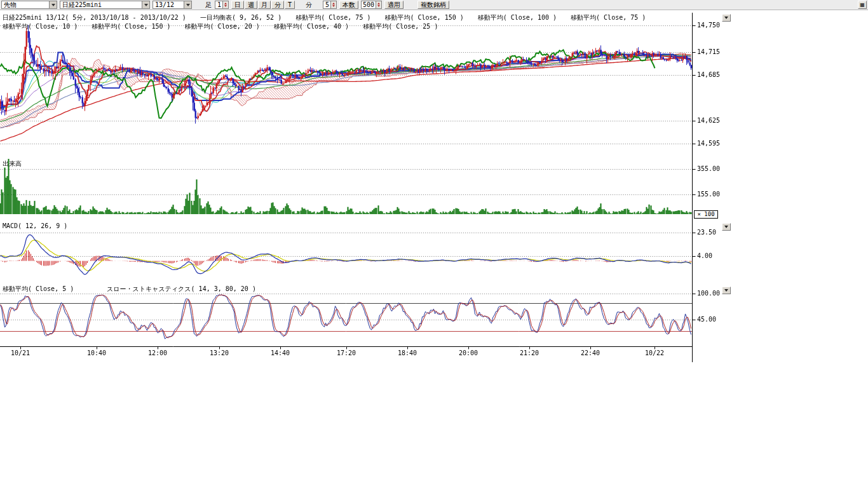 This screenshot has width=868, height=488. I want to click on grid-icon: ▦, so click(862, 5).